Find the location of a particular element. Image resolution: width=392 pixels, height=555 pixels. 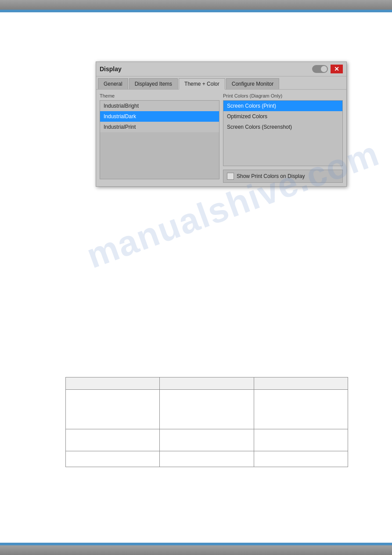

toggle-switch is located at coordinates (320, 69).